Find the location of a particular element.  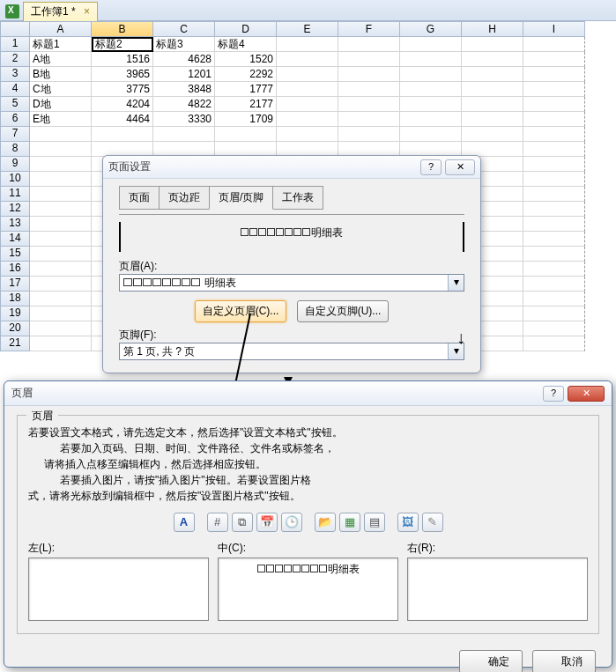

cell: 1777 is located at coordinates (246, 90).